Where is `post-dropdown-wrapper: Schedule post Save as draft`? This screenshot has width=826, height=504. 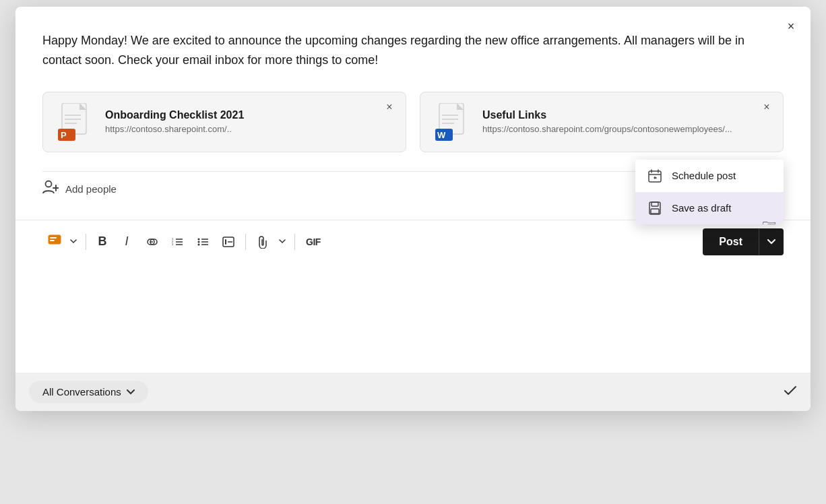 post-dropdown-wrapper: Schedule post Save as draft is located at coordinates (771, 242).